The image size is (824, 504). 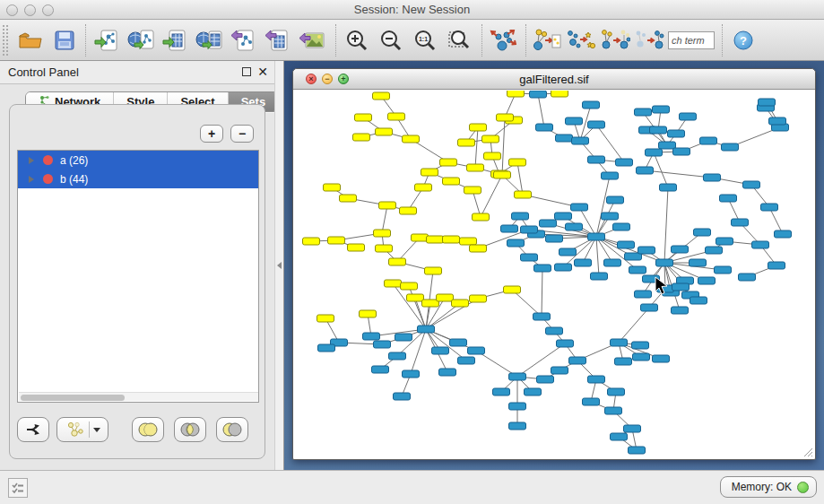 I want to click on export-table-button, so click(x=277, y=40).